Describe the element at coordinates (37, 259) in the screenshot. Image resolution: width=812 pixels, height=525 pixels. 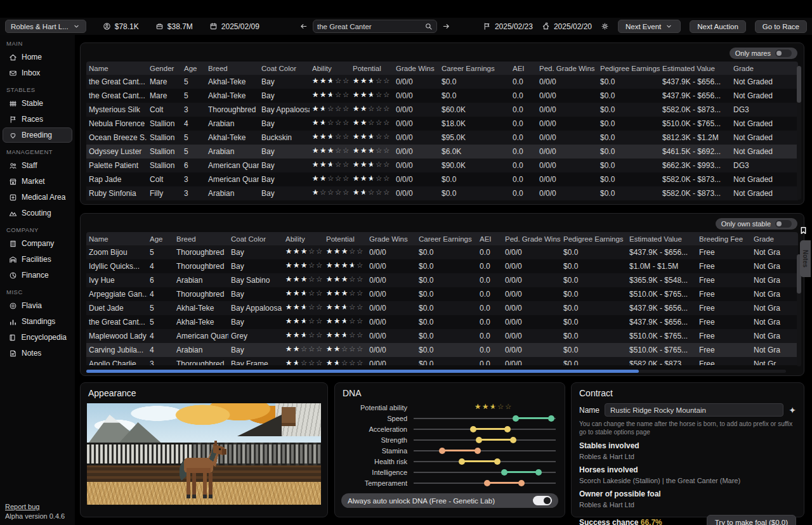
I see `sidebar-item-facilities: Facilities` at that location.